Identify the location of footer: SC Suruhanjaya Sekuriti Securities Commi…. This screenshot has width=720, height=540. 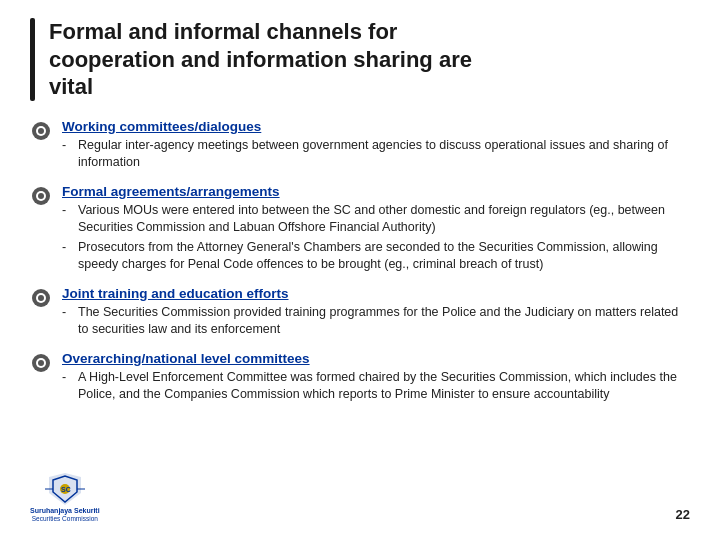
(360, 494).